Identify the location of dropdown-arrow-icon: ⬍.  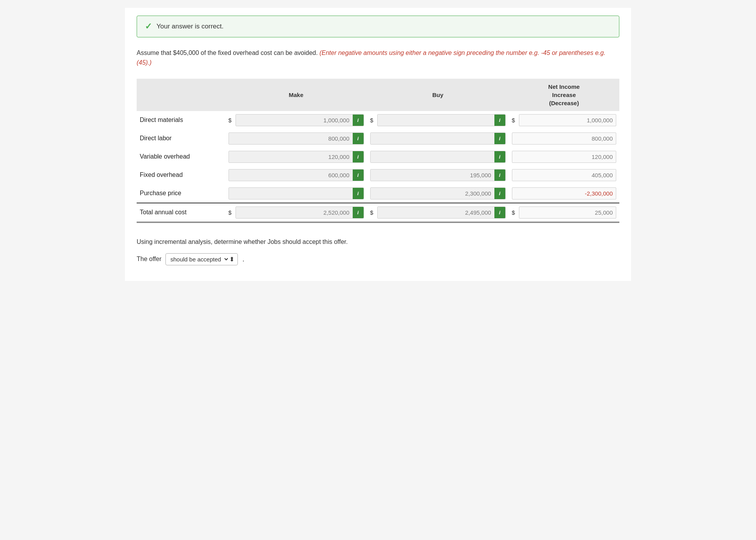
(232, 259).